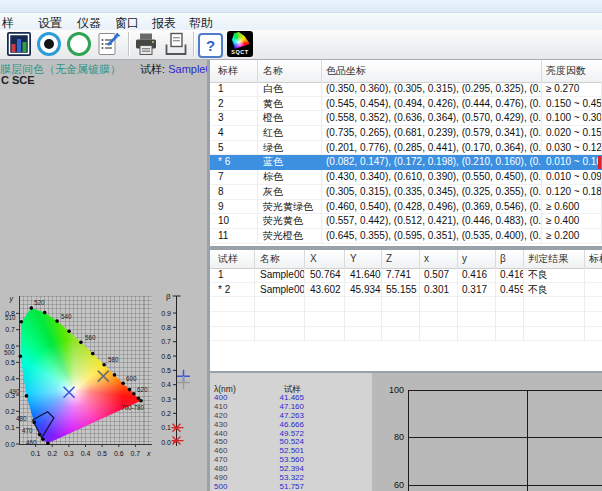  Describe the element at coordinates (136, 454) in the screenshot. I see `cie-x-tick-label: 0.7` at that location.